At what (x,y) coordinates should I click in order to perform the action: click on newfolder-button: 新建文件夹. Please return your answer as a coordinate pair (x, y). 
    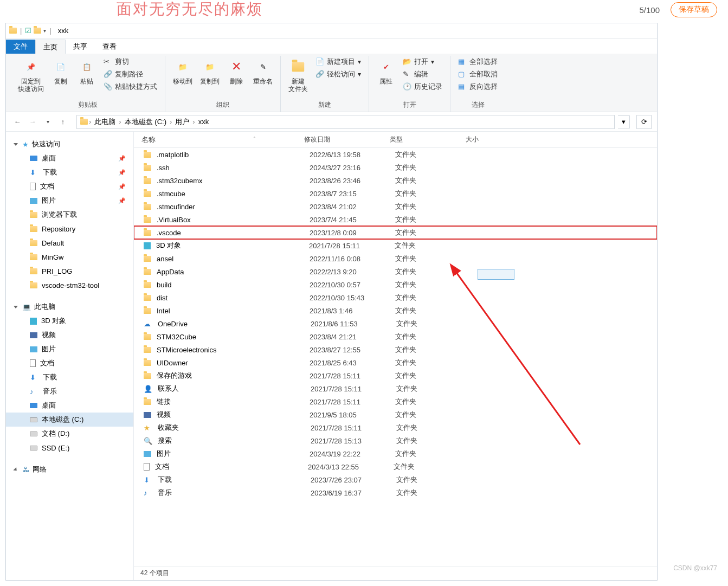
    Looking at the image, I should click on (298, 75).